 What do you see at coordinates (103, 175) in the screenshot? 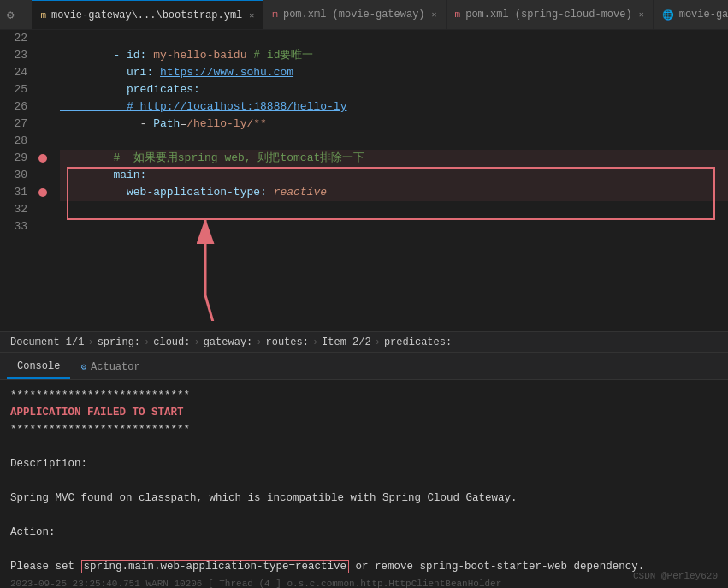
I see `code-30-key: main:` at bounding box center [103, 175].